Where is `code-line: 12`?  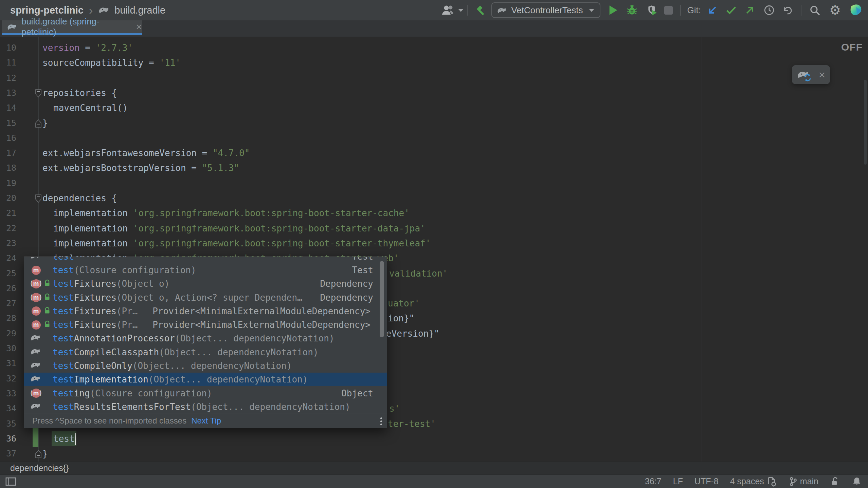 code-line: 12 is located at coordinates (434, 78).